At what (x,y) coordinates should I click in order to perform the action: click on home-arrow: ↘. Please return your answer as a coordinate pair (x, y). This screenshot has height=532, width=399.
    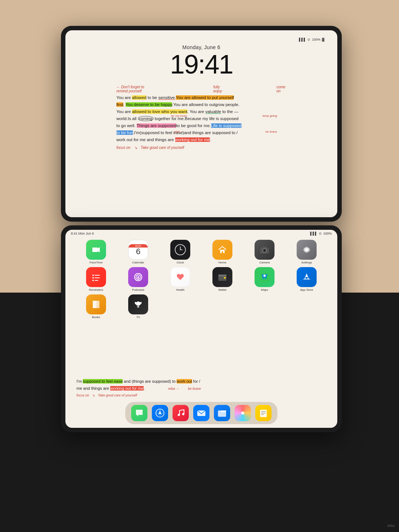
    Looking at the image, I should click on (93, 395).